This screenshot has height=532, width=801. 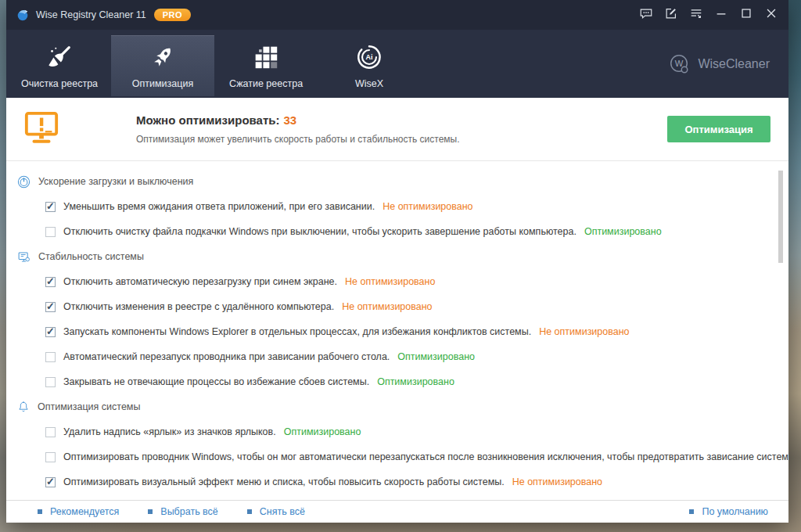 What do you see at coordinates (679, 63) in the screenshot?
I see `svg-text: W` at bounding box center [679, 63].